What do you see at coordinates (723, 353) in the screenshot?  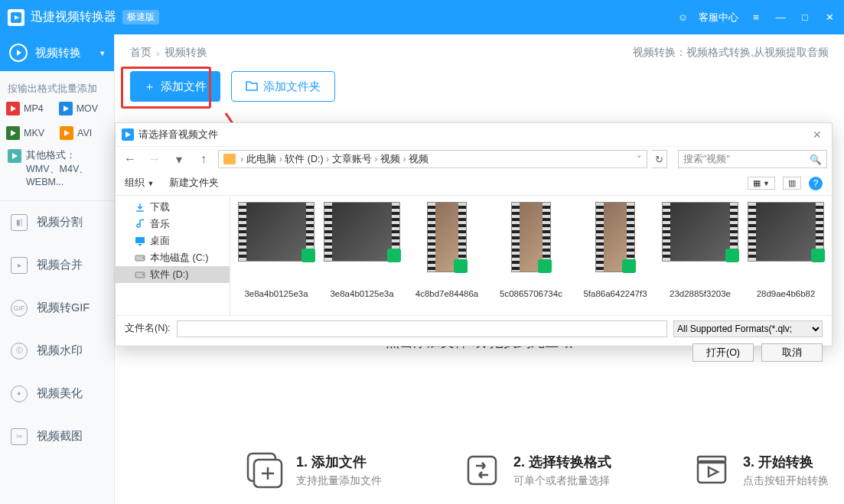 I see `open-button: 打开(O)` at bounding box center [723, 353].